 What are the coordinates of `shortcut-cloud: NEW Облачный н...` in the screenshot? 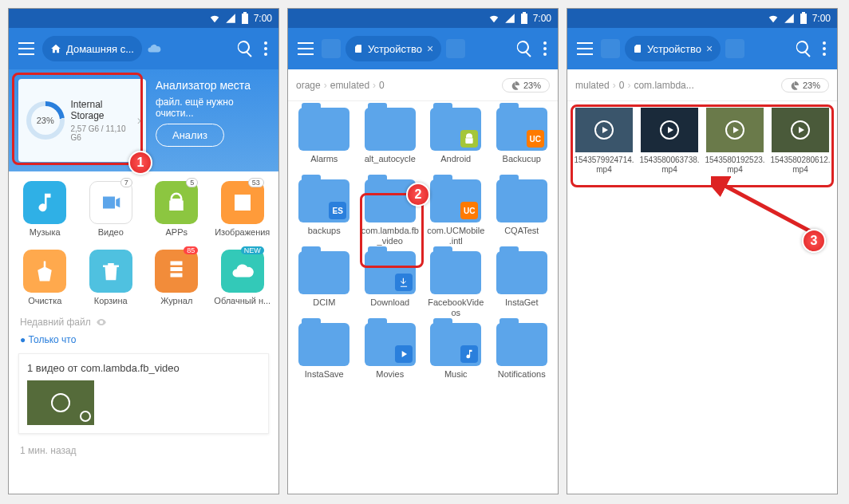 It's located at (243, 278).